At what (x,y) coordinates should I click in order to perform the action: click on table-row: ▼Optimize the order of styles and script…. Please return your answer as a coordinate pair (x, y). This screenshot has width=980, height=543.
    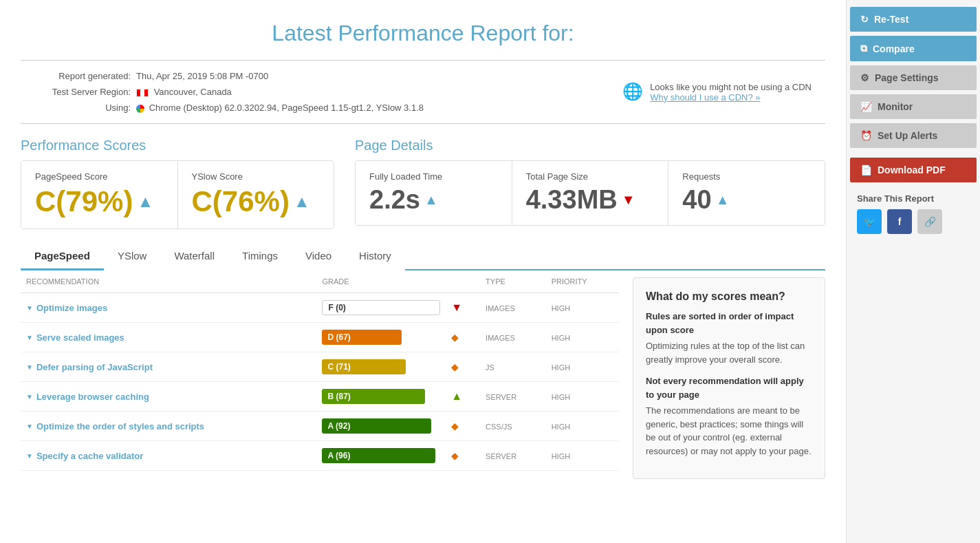
    Looking at the image, I should click on (320, 427).